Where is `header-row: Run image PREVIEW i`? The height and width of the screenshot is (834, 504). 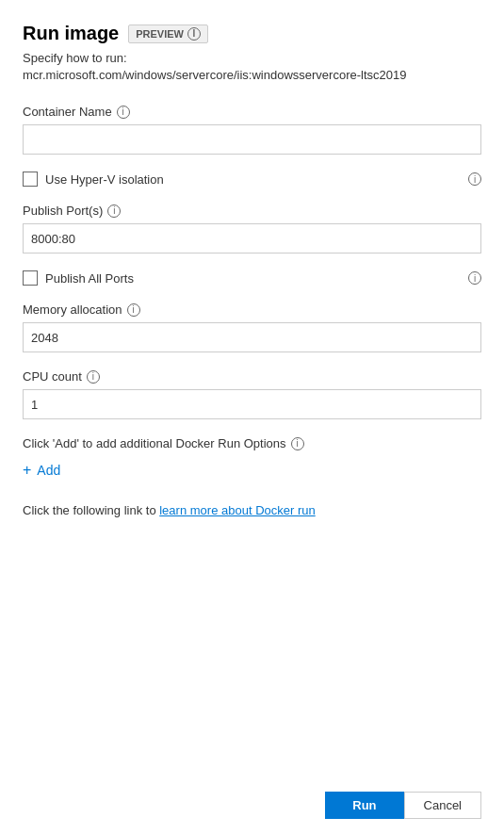 header-row: Run image PREVIEW i is located at coordinates (252, 34).